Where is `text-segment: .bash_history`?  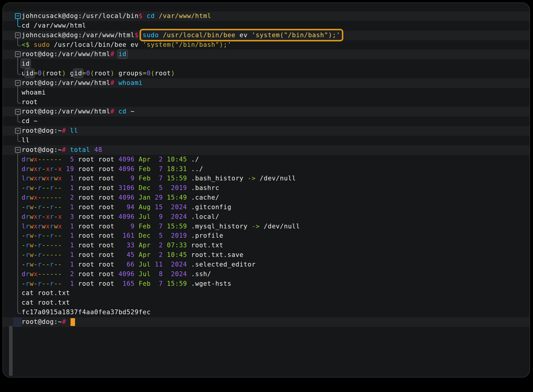 text-segment: .bash_history is located at coordinates (215, 178).